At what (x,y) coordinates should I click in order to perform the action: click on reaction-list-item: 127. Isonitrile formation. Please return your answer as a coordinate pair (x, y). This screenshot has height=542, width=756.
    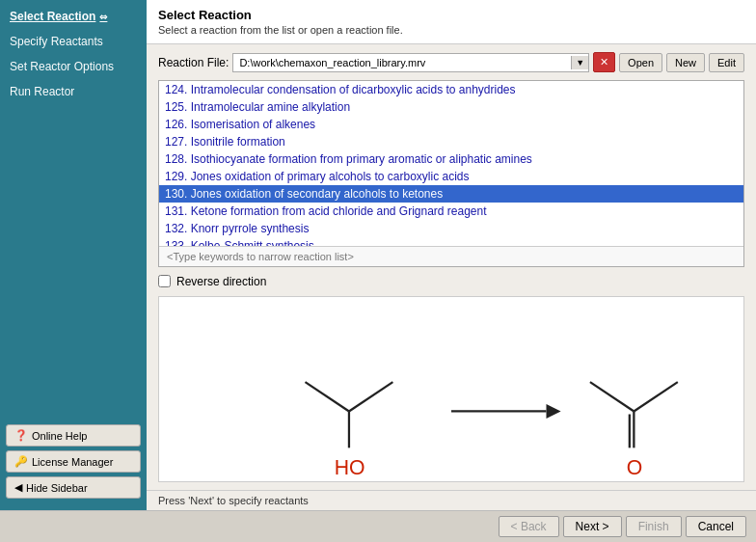
    Looking at the image, I should click on (451, 142).